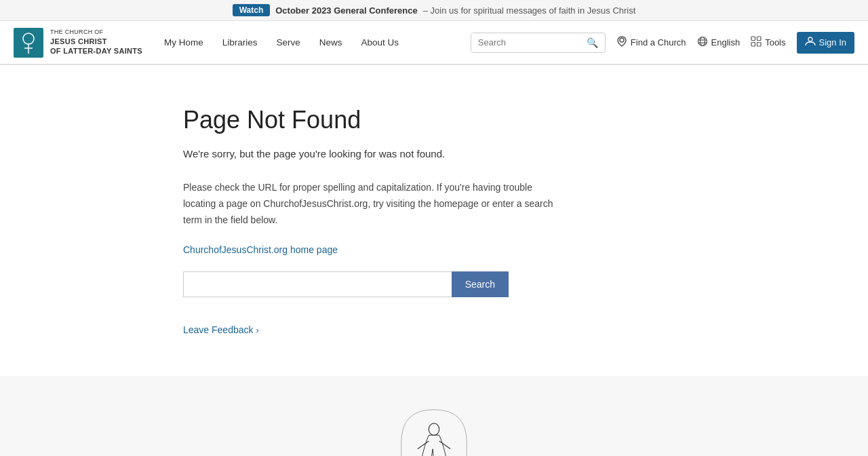 Image resolution: width=868 pixels, height=456 pixels. What do you see at coordinates (373, 204) in the screenshot?
I see `error-description: Please check the URL for proper spelling…` at bounding box center [373, 204].